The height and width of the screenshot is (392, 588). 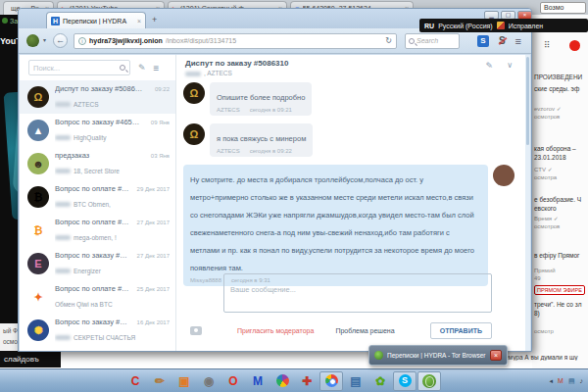 I want to click on yt-text-fragment: осмотр, so click(x=544, y=331).